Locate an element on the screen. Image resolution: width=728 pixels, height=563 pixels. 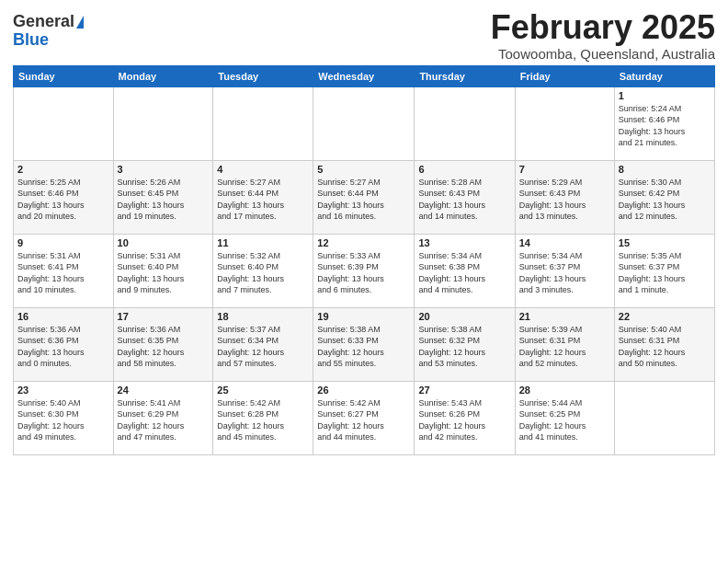
calendar-cell: 26Sunrise: 5:42 AM Sunset: 6:27 PM Dayli… is located at coordinates (364, 418).